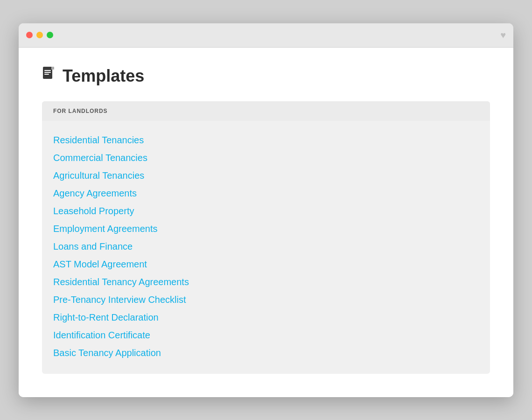 This screenshot has width=532, height=420. What do you see at coordinates (93, 246) in the screenshot?
I see `template-link: Loans and Finance` at bounding box center [93, 246].